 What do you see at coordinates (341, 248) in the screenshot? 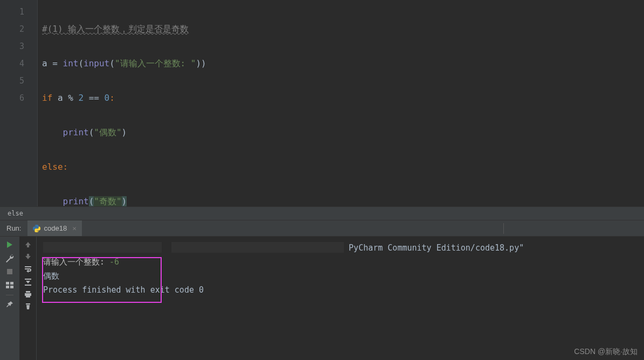
I see `console-line: PyCharm Community Edition/code18.py"` at bounding box center [341, 248].